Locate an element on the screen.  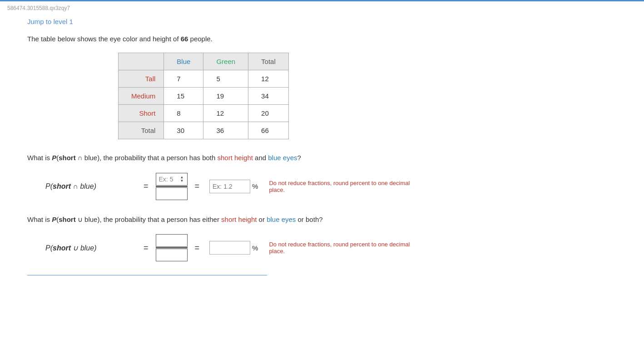
row-label-tall: Tall is located at coordinates (141, 79).